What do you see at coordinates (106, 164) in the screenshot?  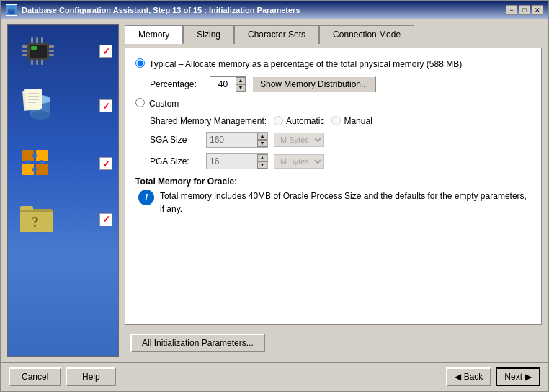 I see `step3-checkbox: ✓` at bounding box center [106, 164].